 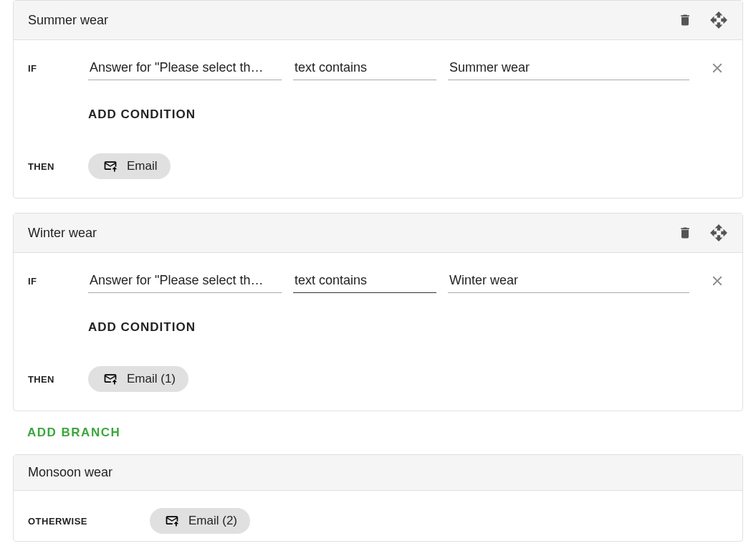 I want to click on branch-header: Winter wear, so click(x=378, y=234).